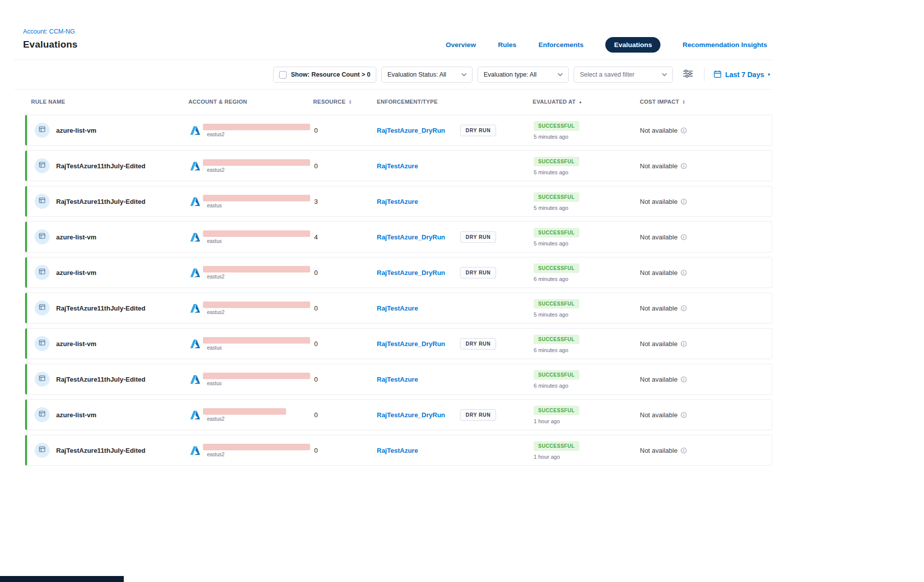  What do you see at coordinates (399, 344) in the screenshot?
I see `table-row: azure-list-vm eastus 0 RajTestAzure_DryR…` at bounding box center [399, 344].